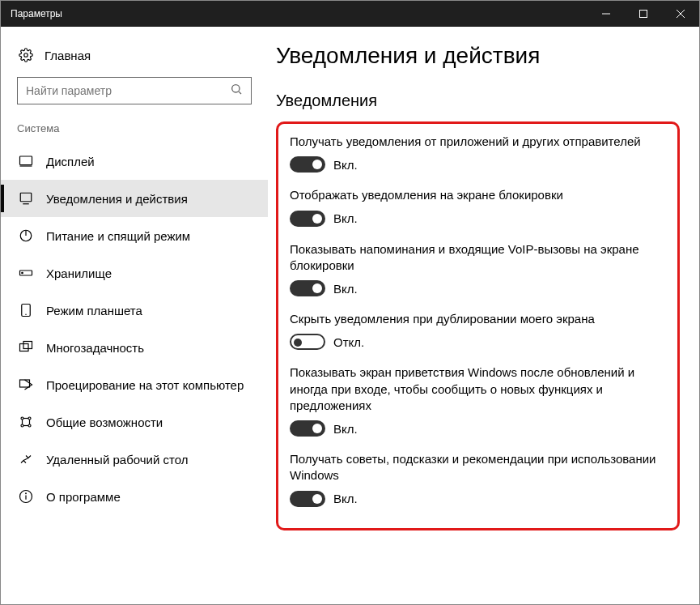 The width and height of the screenshot is (700, 605). What do you see at coordinates (477, 153) in the screenshot?
I see `setting-row: Получать уведомления от приложений и дру…` at bounding box center [477, 153].